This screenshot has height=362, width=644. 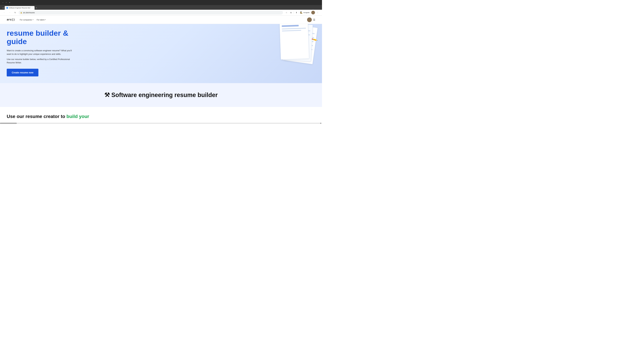 What do you see at coordinates (629, 79) in the screenshot?
I see `pencil-decoration: ✏️` at bounding box center [629, 79].